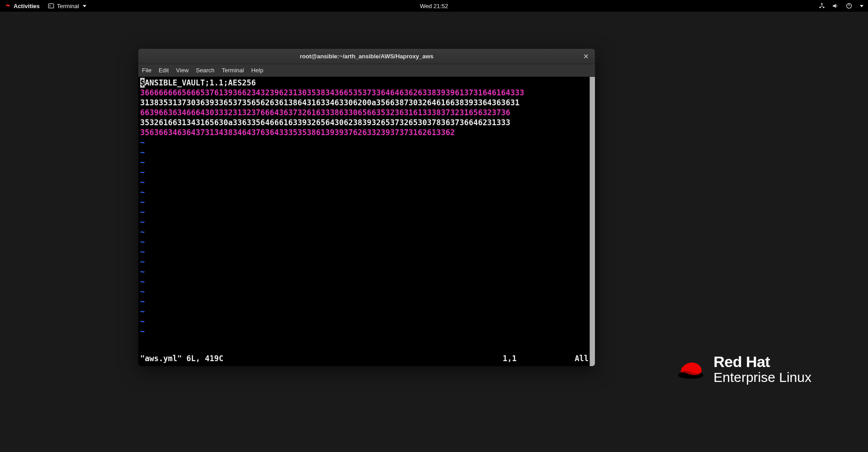 The image size is (868, 452). Describe the element at coordinates (51, 6) in the screenshot. I see `terminal-app-icon` at that location.